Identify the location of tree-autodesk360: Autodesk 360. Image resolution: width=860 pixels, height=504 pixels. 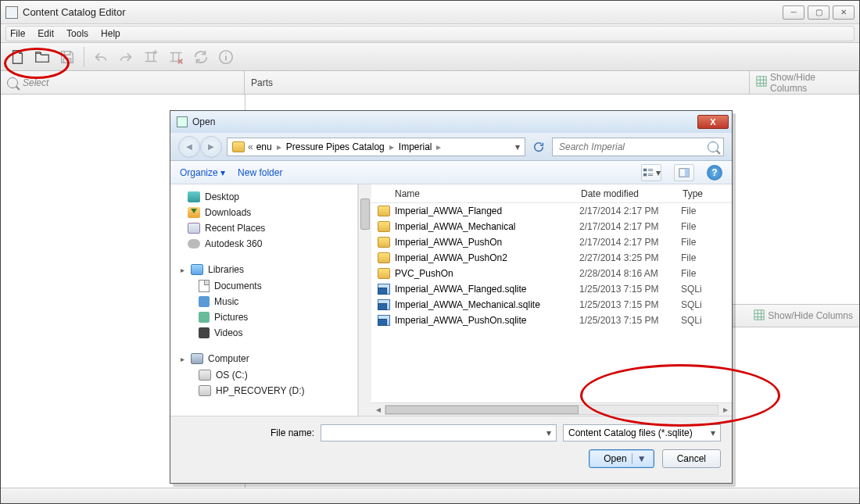
(264, 244).